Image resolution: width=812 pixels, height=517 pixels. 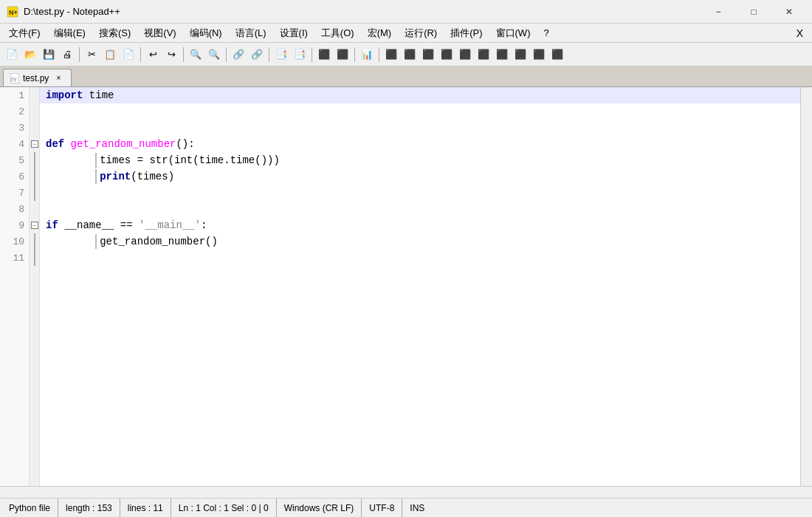 I want to click on toolbar-btn-10: ↪, so click(x=171, y=55).